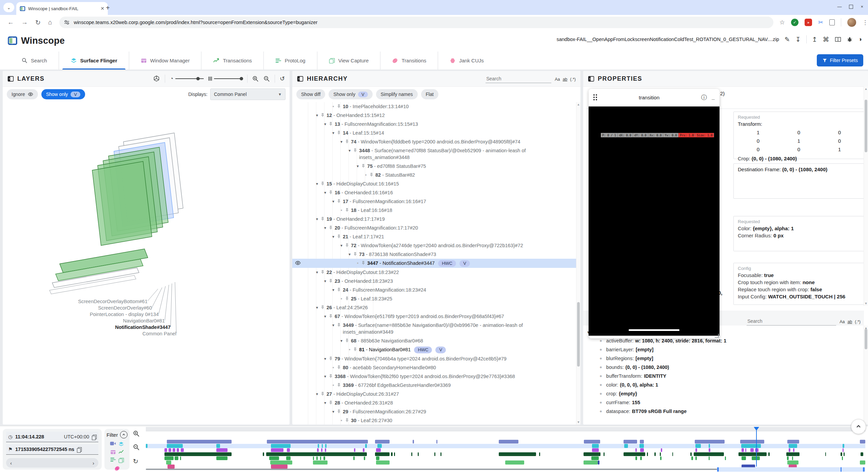 Image resolution: width=868 pixels, height=472 pixels. I want to click on transitions-track-entry, so click(279, 467).